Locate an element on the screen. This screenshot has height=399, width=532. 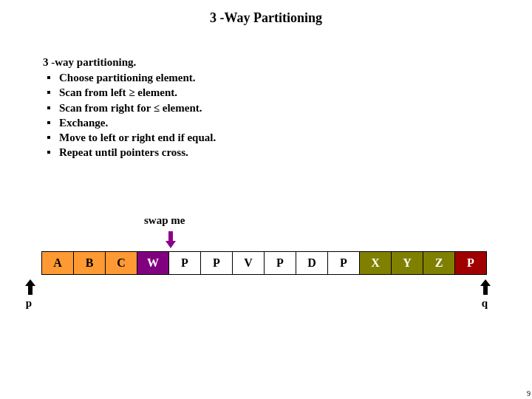
array-cell: V is located at coordinates (248, 263).